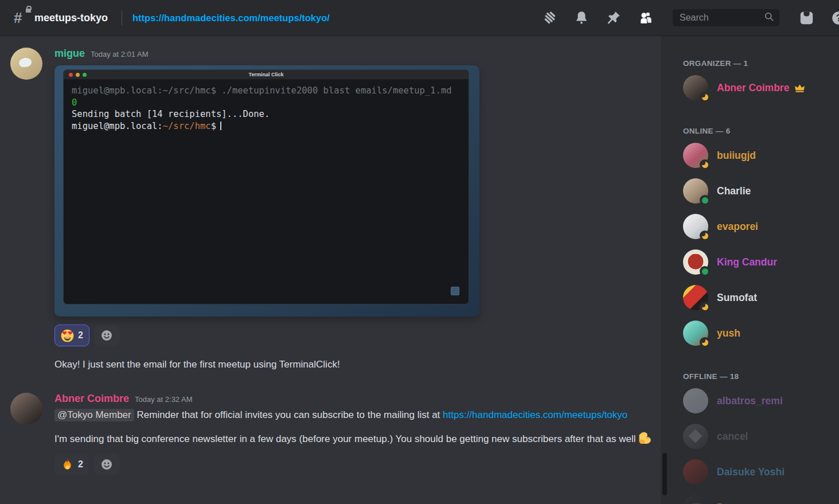 The width and height of the screenshot is (839, 504). What do you see at coordinates (75, 103) in the screenshot?
I see `terminal-exit-status: 0` at bounding box center [75, 103].